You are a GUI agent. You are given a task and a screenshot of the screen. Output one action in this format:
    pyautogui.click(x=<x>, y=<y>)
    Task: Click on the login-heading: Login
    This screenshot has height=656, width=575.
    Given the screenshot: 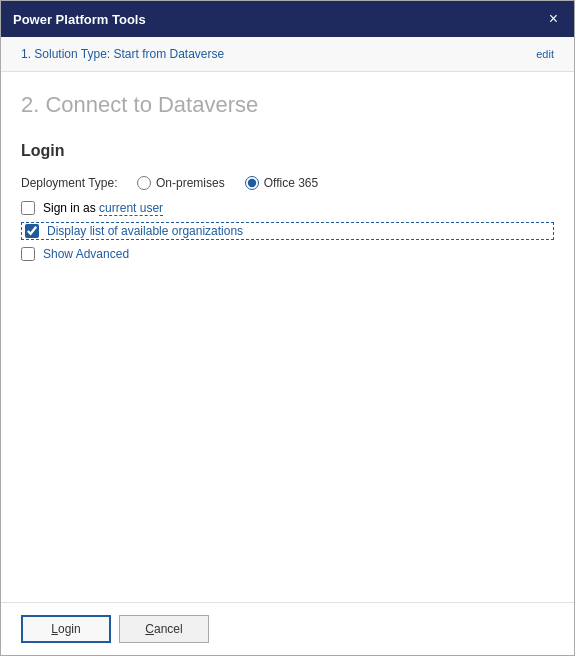 What is the action you would take?
    pyautogui.click(x=288, y=151)
    